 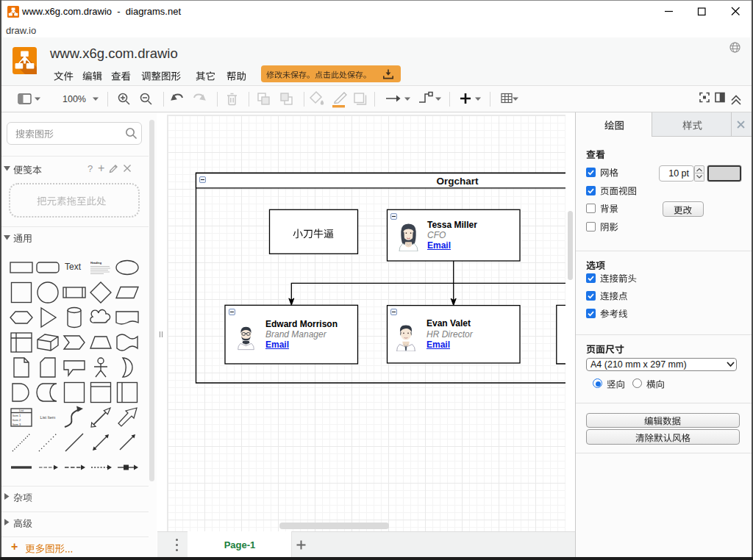 I want to click on svg-text: Item 3, so click(x=17, y=425).